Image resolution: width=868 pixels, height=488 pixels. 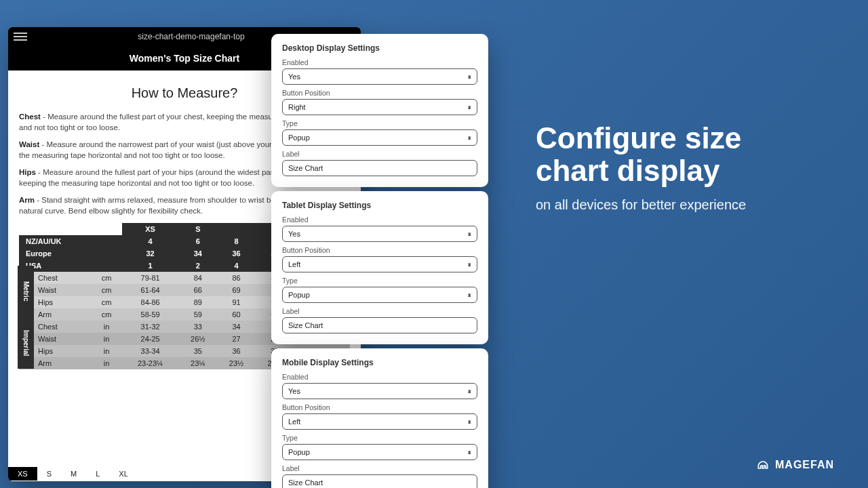 I want to click on size-tab: XL, so click(x=123, y=474).